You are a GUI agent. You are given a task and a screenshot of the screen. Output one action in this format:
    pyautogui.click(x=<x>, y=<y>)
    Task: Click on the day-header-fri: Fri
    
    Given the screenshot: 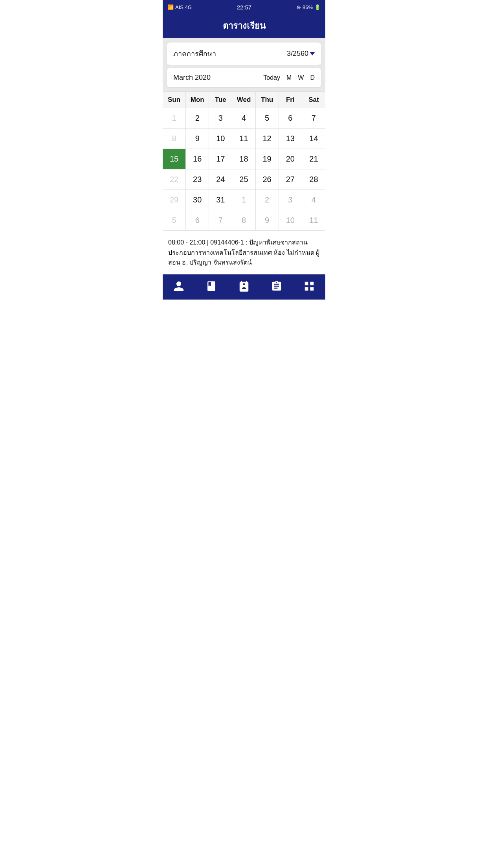 What is the action you would take?
    pyautogui.click(x=291, y=100)
    